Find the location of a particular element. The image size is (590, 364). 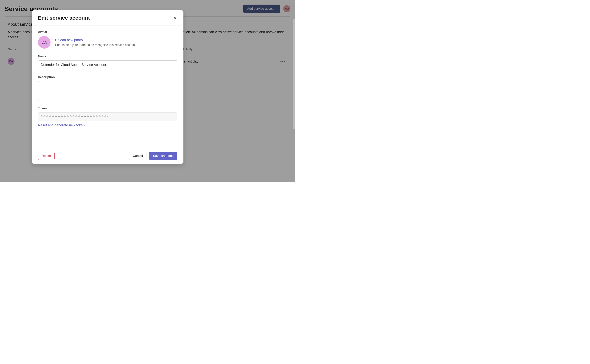

avatar-label: Avatar is located at coordinates (108, 32).